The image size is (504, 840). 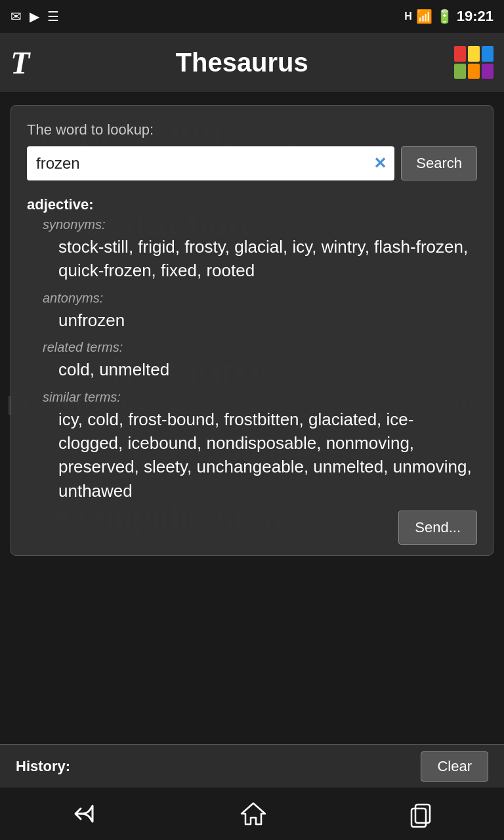 What do you see at coordinates (252, 16) in the screenshot?
I see `status-bar: ✉ ▶ ☰ H 📶 🔋 19:21` at bounding box center [252, 16].